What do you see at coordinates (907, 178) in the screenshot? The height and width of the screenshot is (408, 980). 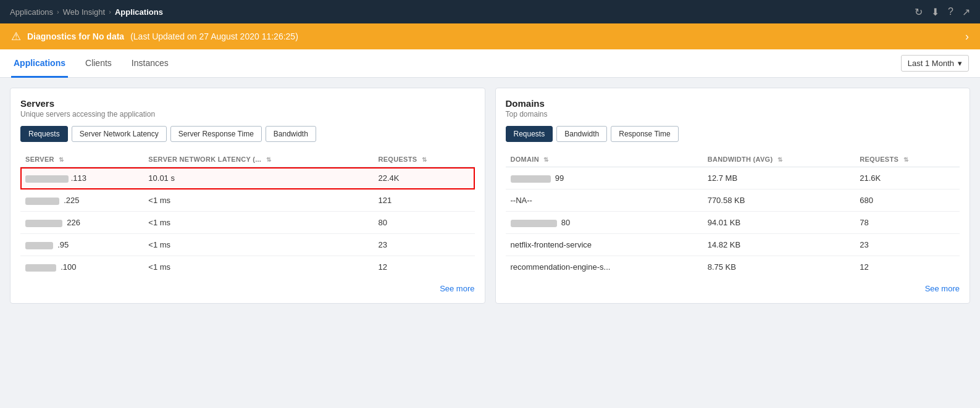 I see `domain-requests-cell: 21.6K` at bounding box center [907, 178].